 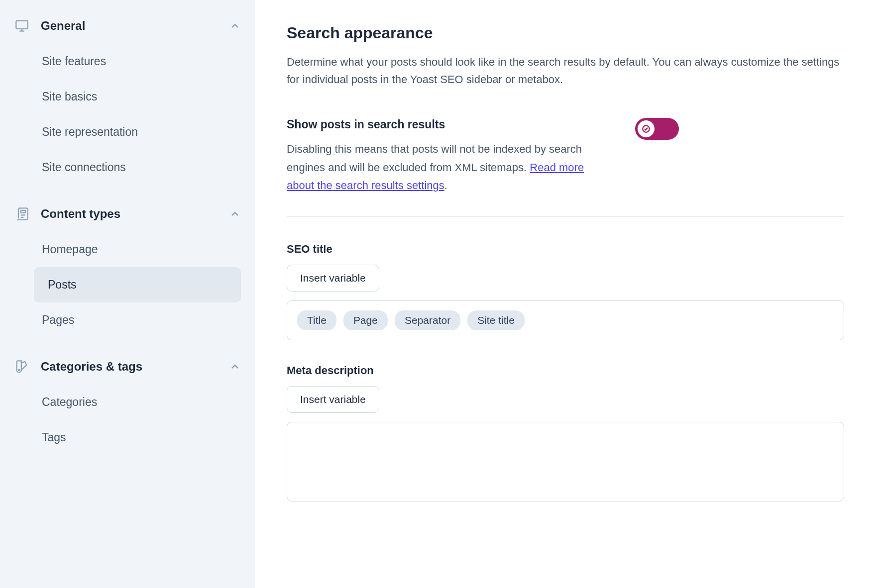 I want to click on setting-label-show-in-search: Show posts in search results, so click(x=446, y=124).